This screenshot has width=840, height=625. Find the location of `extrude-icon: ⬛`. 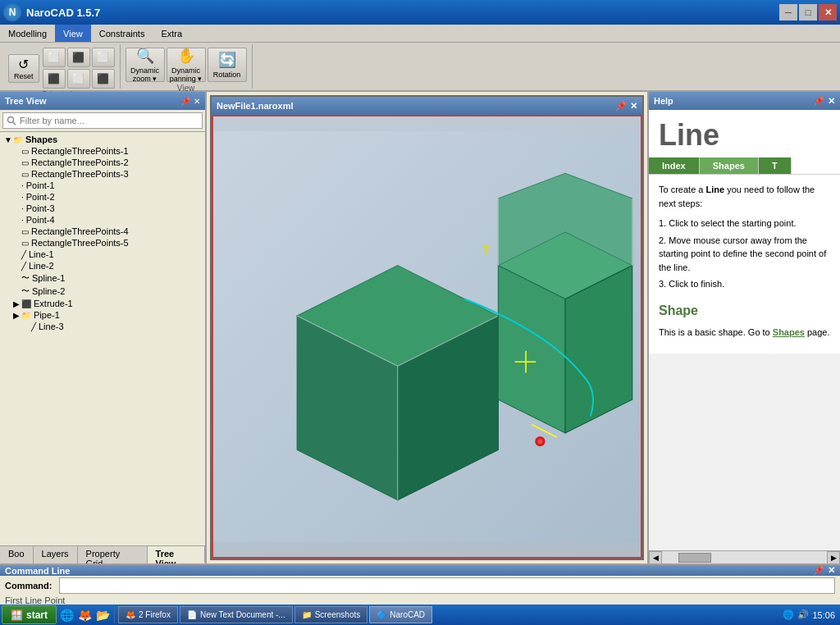

extrude-icon: ⬛ is located at coordinates (26, 303).